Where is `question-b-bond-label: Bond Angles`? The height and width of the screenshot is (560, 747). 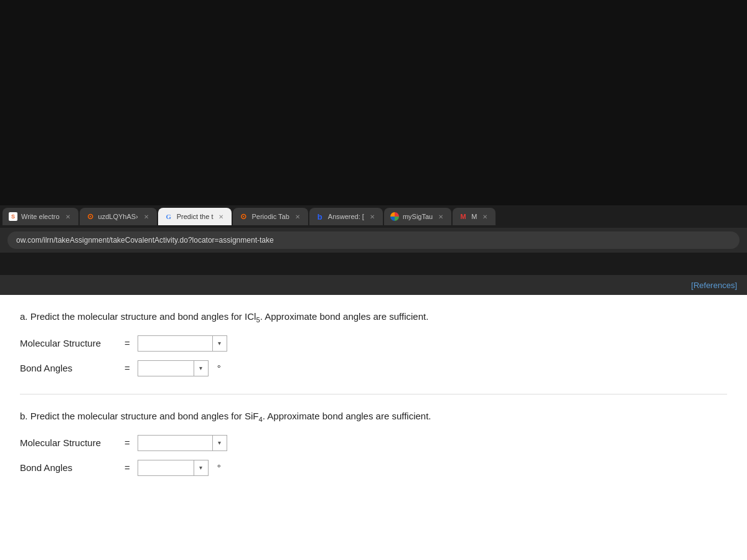 question-b-bond-label: Bond Angles is located at coordinates (70, 468).